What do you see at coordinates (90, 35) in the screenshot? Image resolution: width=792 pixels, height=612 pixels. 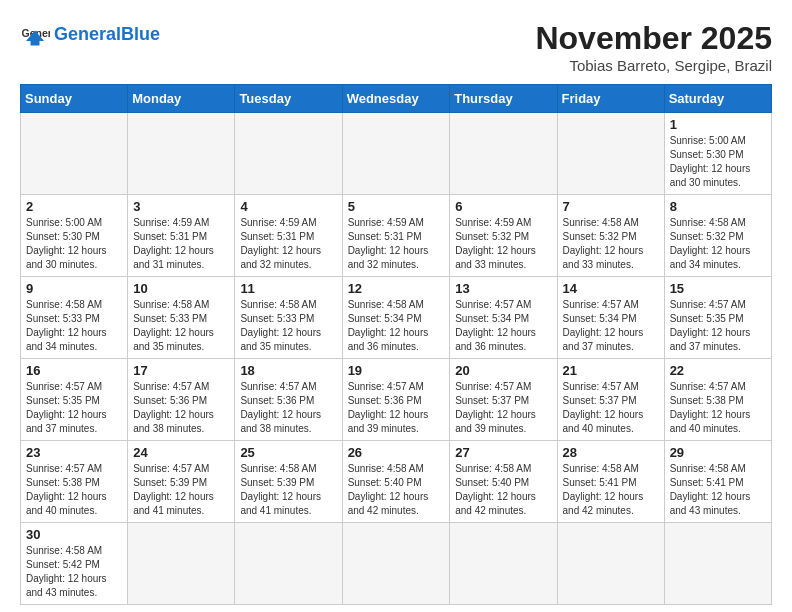 I see `logo: General GeneralBlue` at bounding box center [90, 35].